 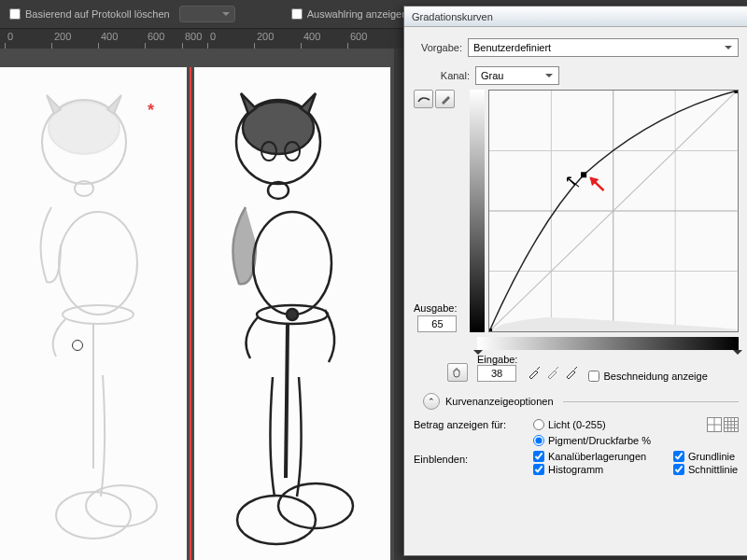 I want to click on eyedropper-gray-icon, so click(x=553, y=373).